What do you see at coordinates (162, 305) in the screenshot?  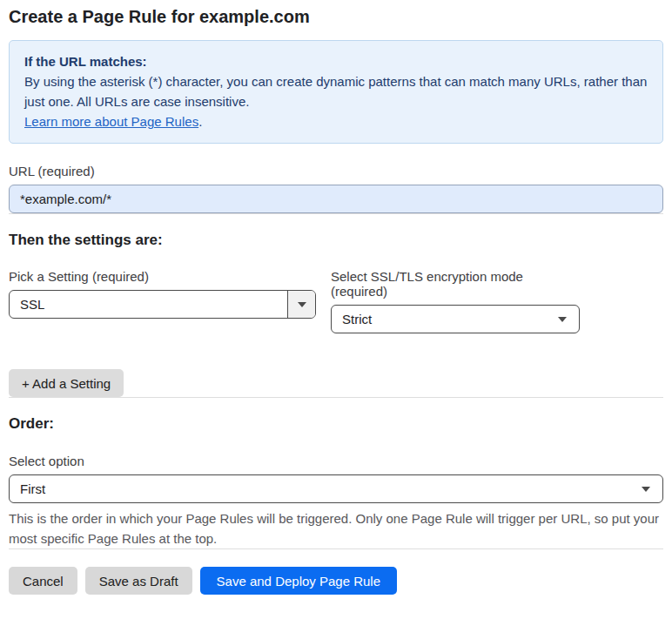 I see `pick-setting-select: SSL` at bounding box center [162, 305].